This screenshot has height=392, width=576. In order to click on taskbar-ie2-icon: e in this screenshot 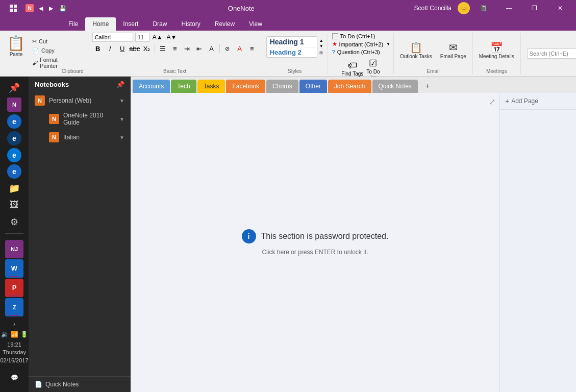, I will do `click(14, 155)`.